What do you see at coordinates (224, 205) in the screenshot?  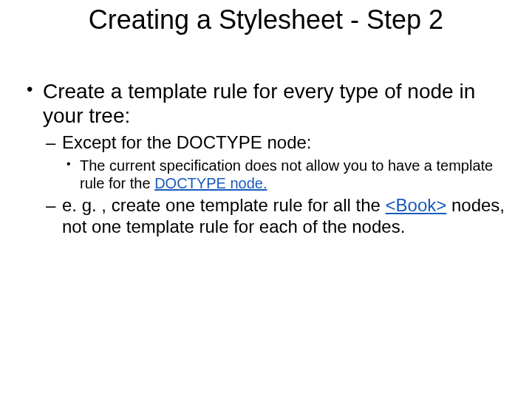 I see `bullet-text-part: e. g. , create one template rule for all…` at bounding box center [224, 205].